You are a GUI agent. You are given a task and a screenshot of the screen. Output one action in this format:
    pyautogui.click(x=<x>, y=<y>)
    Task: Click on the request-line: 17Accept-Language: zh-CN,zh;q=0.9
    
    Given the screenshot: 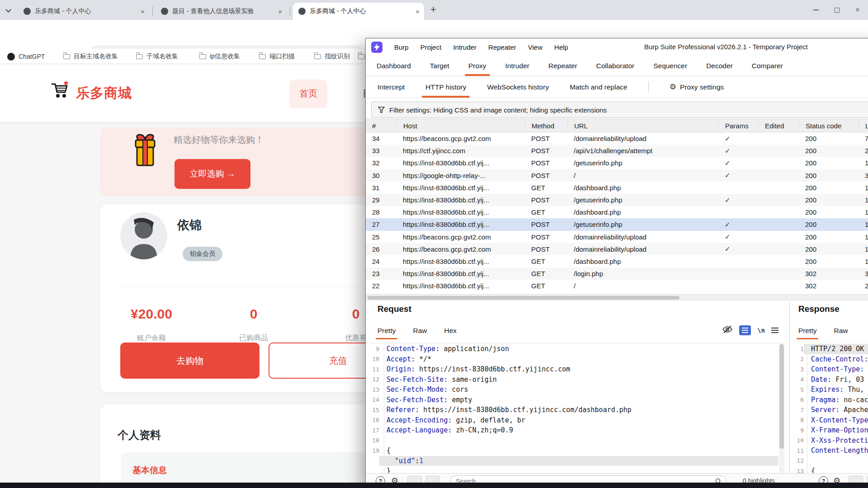 What is the action you would take?
    pyautogui.click(x=572, y=430)
    